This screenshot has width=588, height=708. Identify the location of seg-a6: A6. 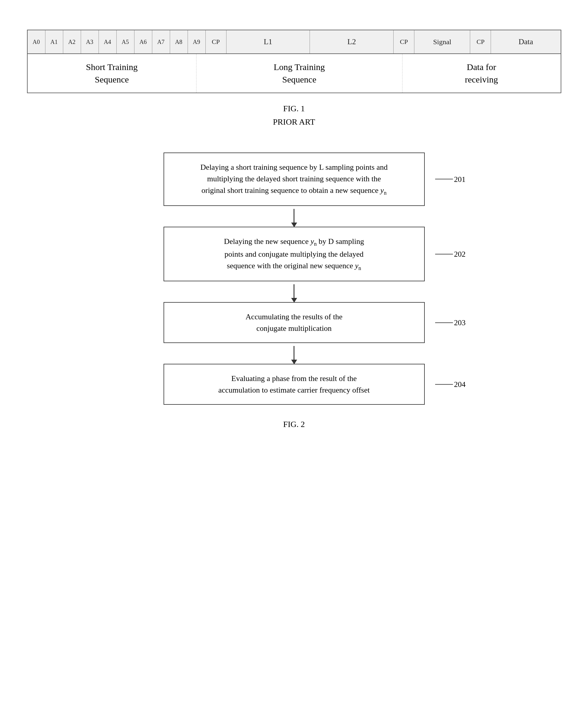
(144, 42).